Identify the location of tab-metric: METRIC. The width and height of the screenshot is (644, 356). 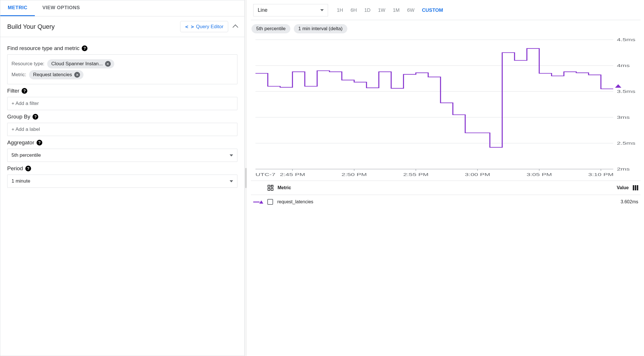
(18, 8).